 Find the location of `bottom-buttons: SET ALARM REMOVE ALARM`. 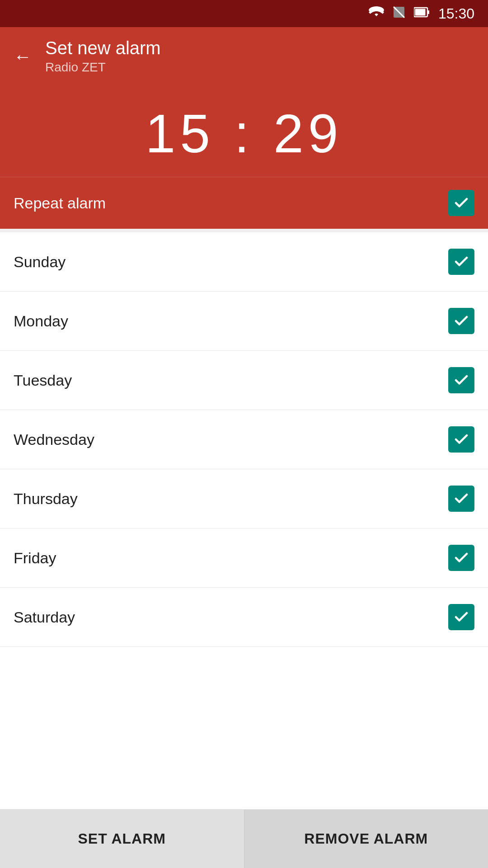

bottom-buttons: SET ALARM REMOVE ALARM is located at coordinates (244, 839).